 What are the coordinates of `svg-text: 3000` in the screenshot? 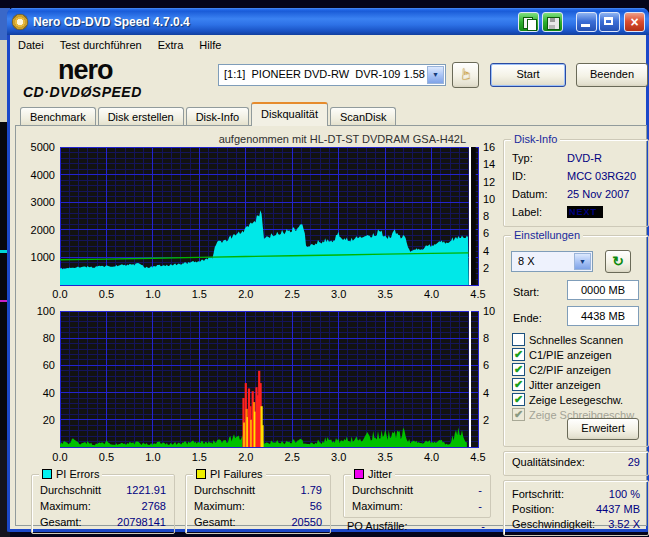 It's located at (43, 202).